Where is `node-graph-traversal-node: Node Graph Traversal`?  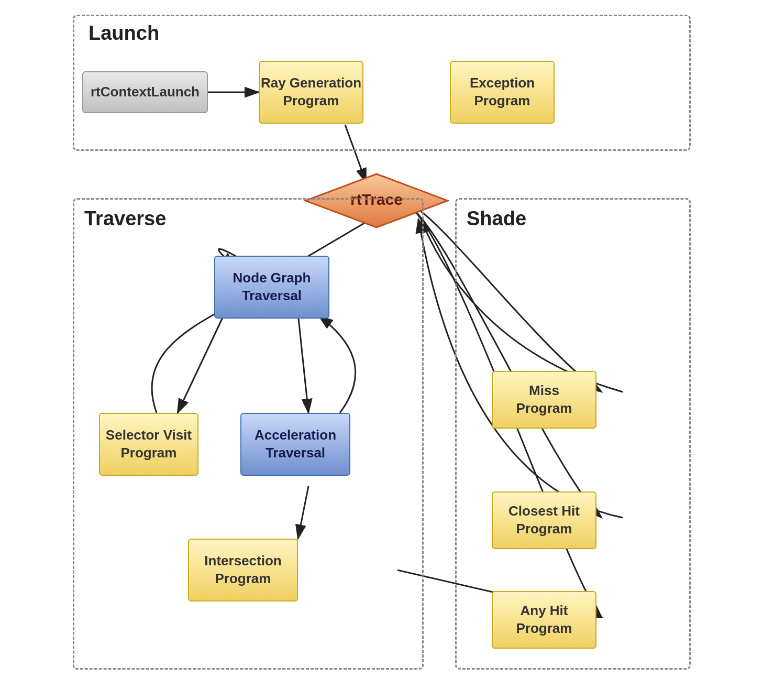
node-graph-traversal-node: Node Graph Traversal is located at coordinates (272, 287).